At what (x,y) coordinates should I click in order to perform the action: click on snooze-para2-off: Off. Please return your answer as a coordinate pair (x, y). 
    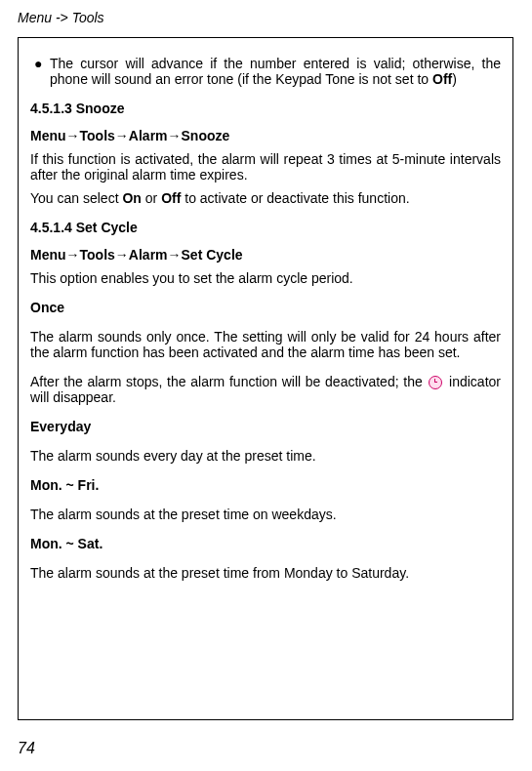
    Looking at the image, I should click on (171, 198).